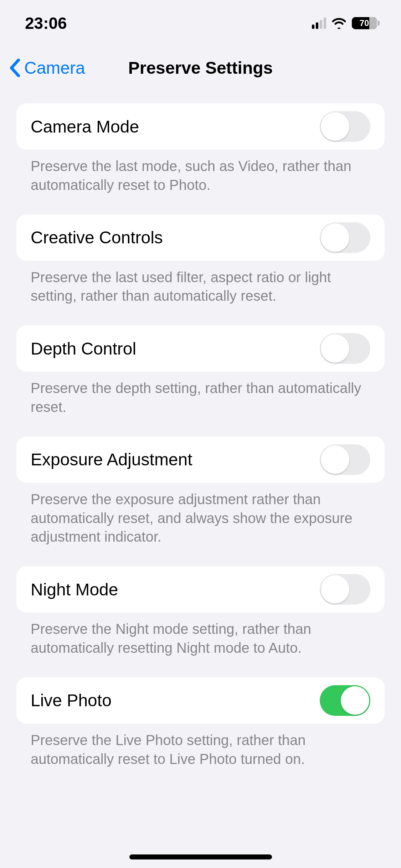 Image resolution: width=401 pixels, height=868 pixels. Describe the element at coordinates (346, 23) in the screenshot. I see `status-indicators: 70` at that location.